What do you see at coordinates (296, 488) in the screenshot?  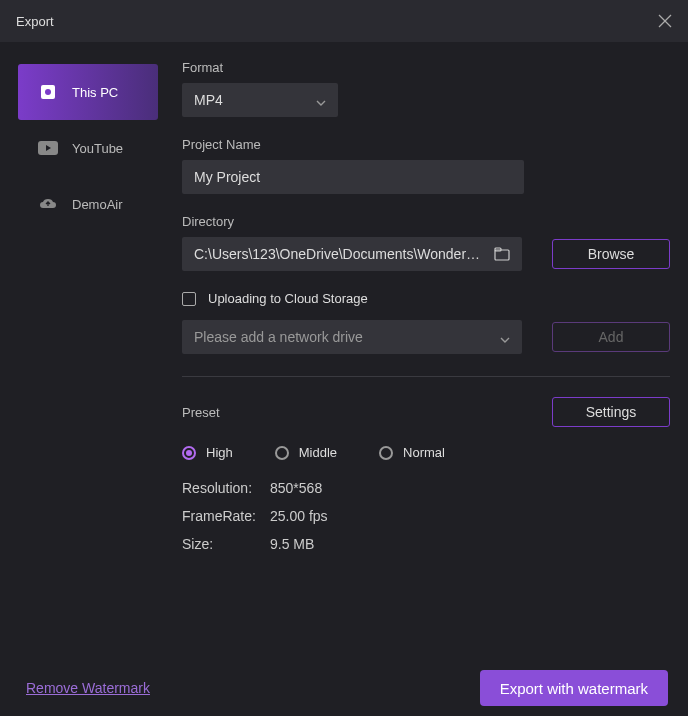 I see `resolution-value: 850*568` at bounding box center [296, 488].